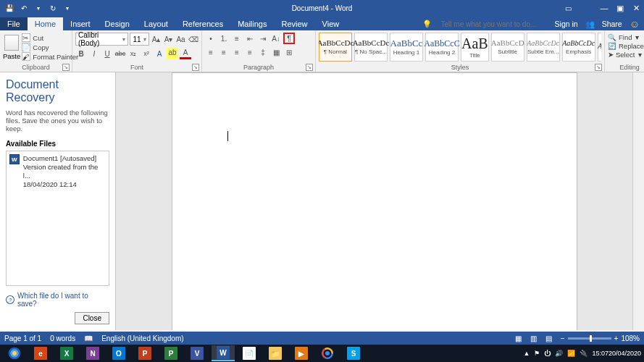 The image size is (644, 362). What do you see at coordinates (38, 8) in the screenshot?
I see `undo-dropdown: ▾` at bounding box center [38, 8].